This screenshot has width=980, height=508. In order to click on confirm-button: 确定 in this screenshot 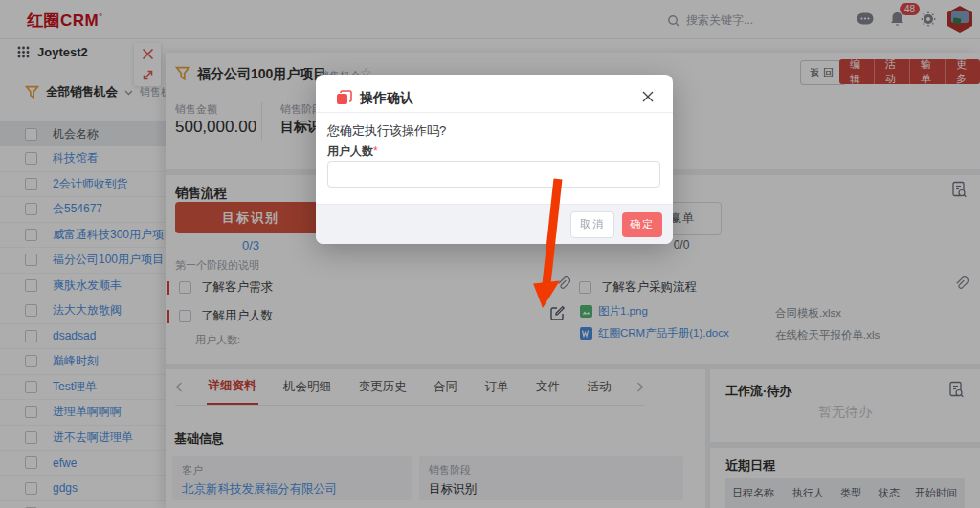, I will do `click(642, 225)`.